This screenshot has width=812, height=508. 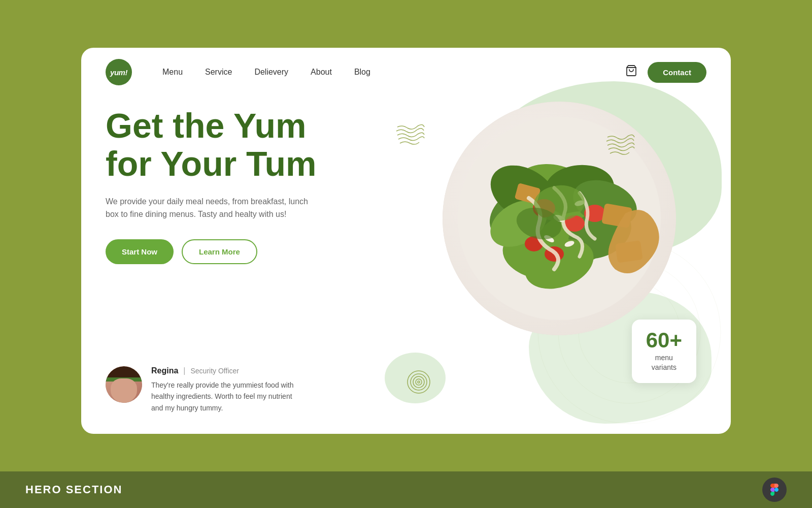 What do you see at coordinates (260, 371) in the screenshot?
I see `testimonial-name-row: Regina | Security Officer` at bounding box center [260, 371].